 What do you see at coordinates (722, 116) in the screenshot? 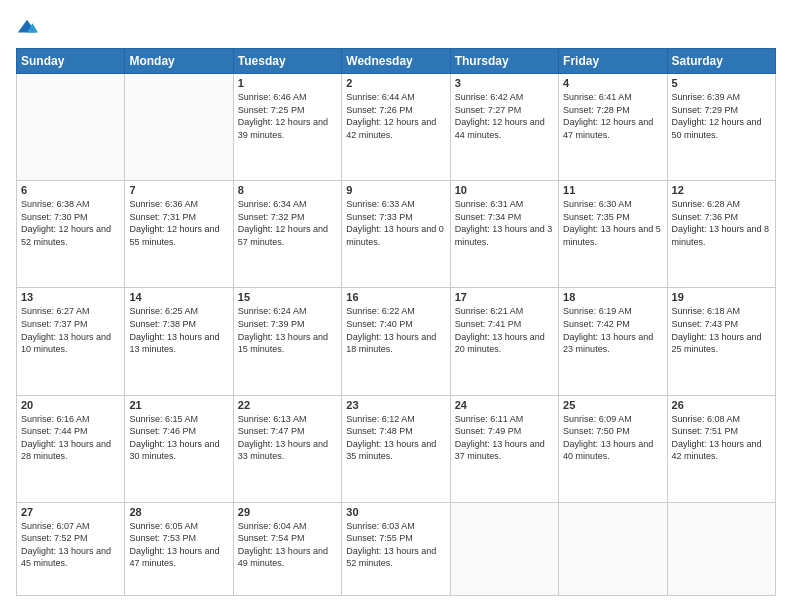
I see `day-info: Sunrise: 6:39 AM Sunset: 7:29 PM Dayligh…` at bounding box center [722, 116].